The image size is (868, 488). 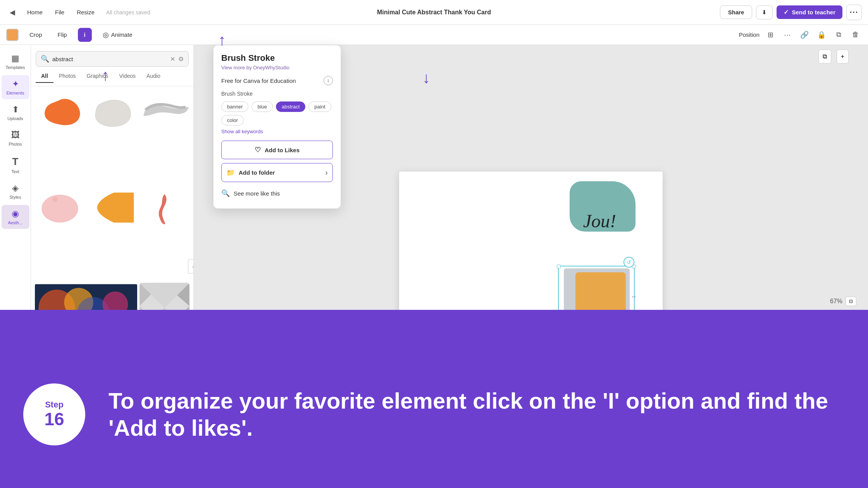 What do you see at coordinates (426, 80) in the screenshot?
I see `arrow-up-indicator: ↑` at bounding box center [426, 80].